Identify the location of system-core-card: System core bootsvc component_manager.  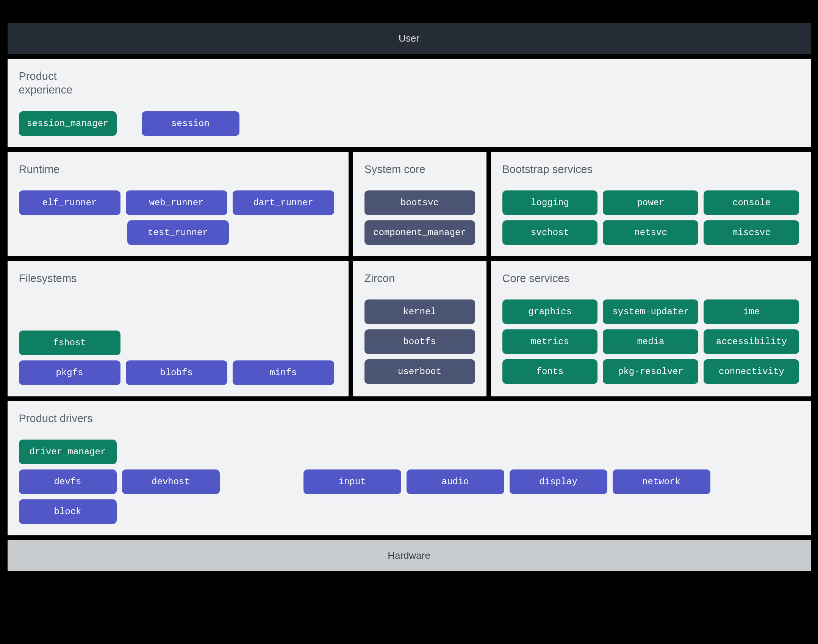
(420, 204).